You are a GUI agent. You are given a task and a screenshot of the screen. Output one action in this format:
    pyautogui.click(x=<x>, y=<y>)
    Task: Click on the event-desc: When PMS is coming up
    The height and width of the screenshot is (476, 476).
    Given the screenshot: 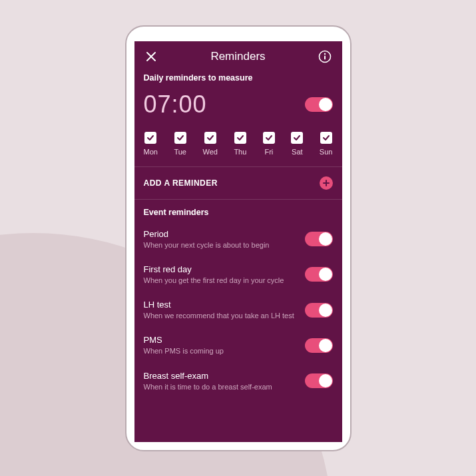 What is the action you would take?
    pyautogui.click(x=220, y=351)
    